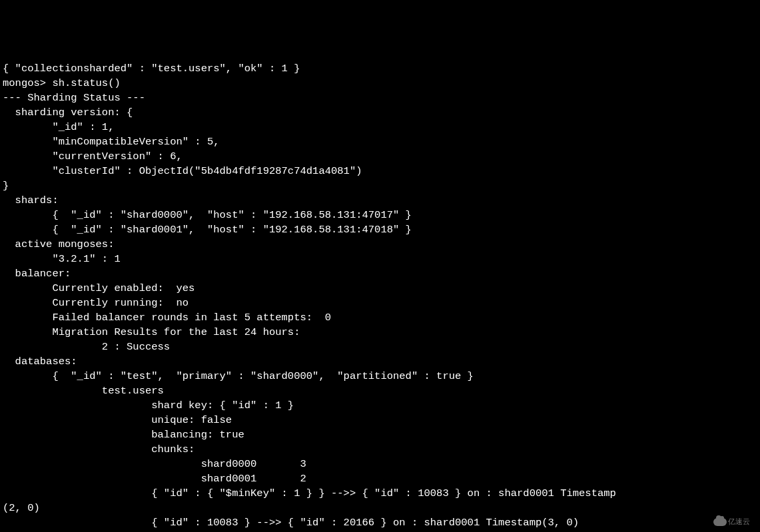 This screenshot has width=760, height=532. Describe the element at coordinates (739, 522) in the screenshot. I see `watermark-text: 亿速云` at that location.